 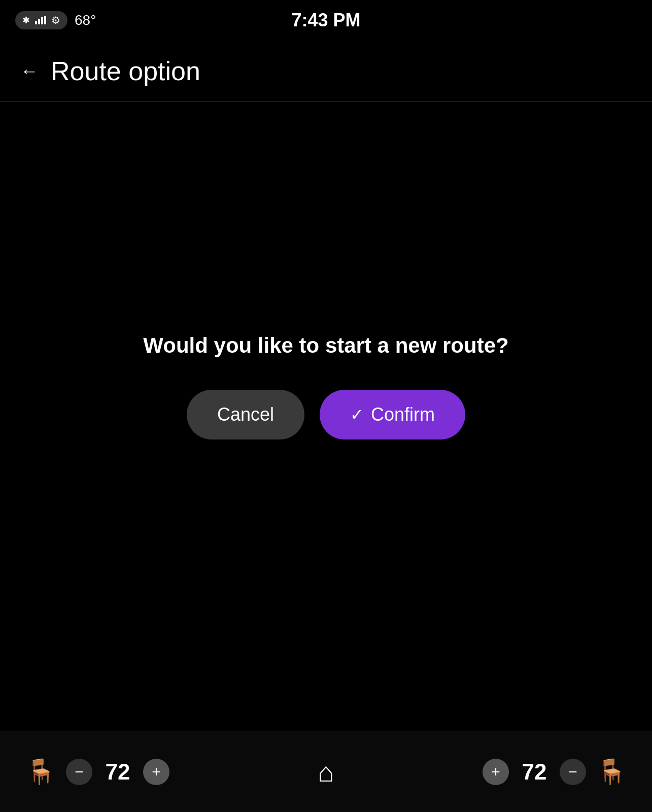 I want to click on dialog-buttons: Cancel ✓ Confirm, so click(x=326, y=415).